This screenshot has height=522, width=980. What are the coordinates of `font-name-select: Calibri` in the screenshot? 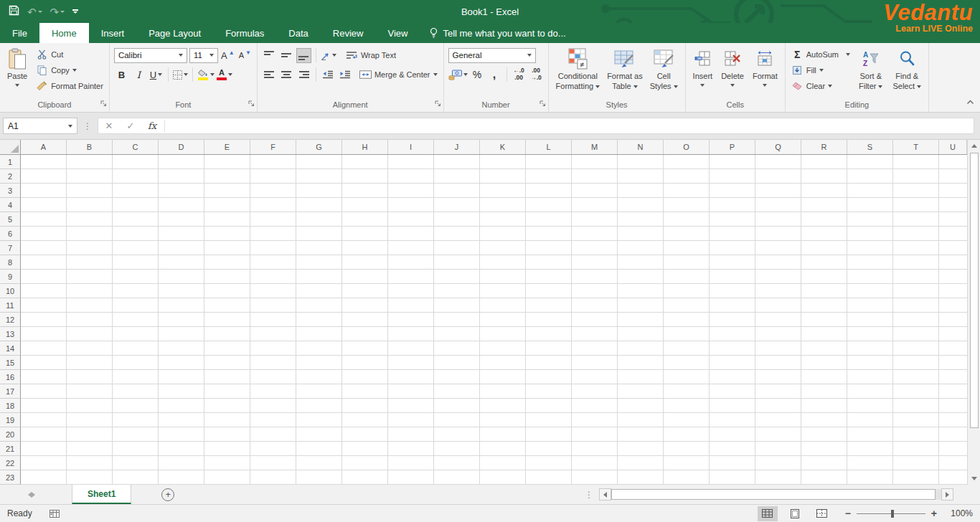 It's located at (151, 56).